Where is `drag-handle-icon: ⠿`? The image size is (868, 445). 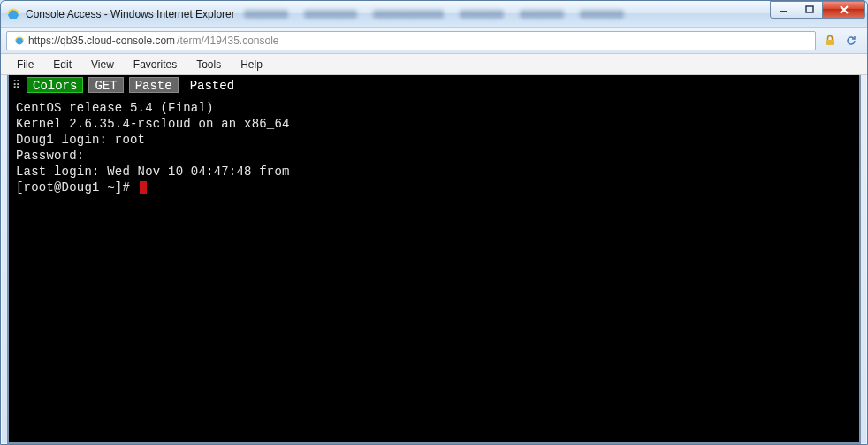
drag-handle-icon: ⠿ is located at coordinates (16, 85).